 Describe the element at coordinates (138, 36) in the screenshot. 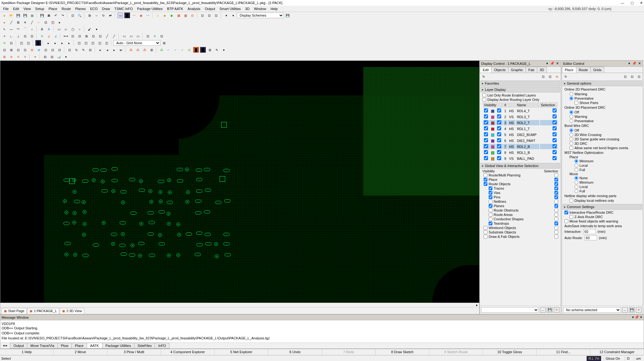

I see `rect3-icon: ▭` at that location.